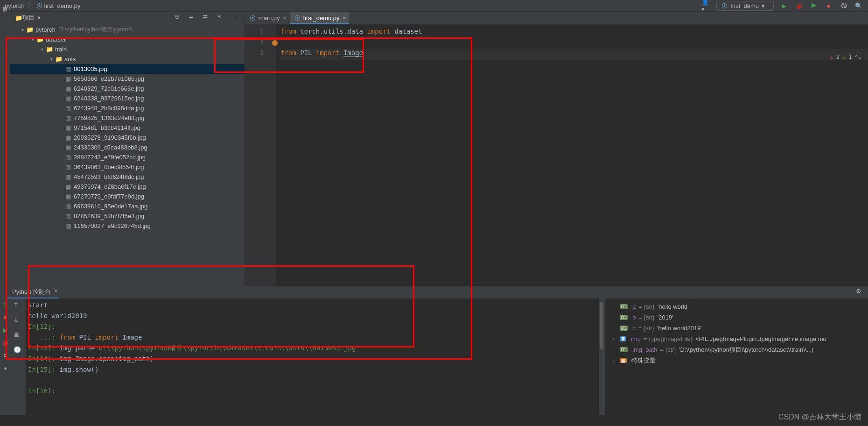 The width and height of the screenshot is (868, 426). What do you see at coordinates (736, 318) in the screenshot?
I see `var-row: 01b = {str} '2019'` at bounding box center [736, 318].